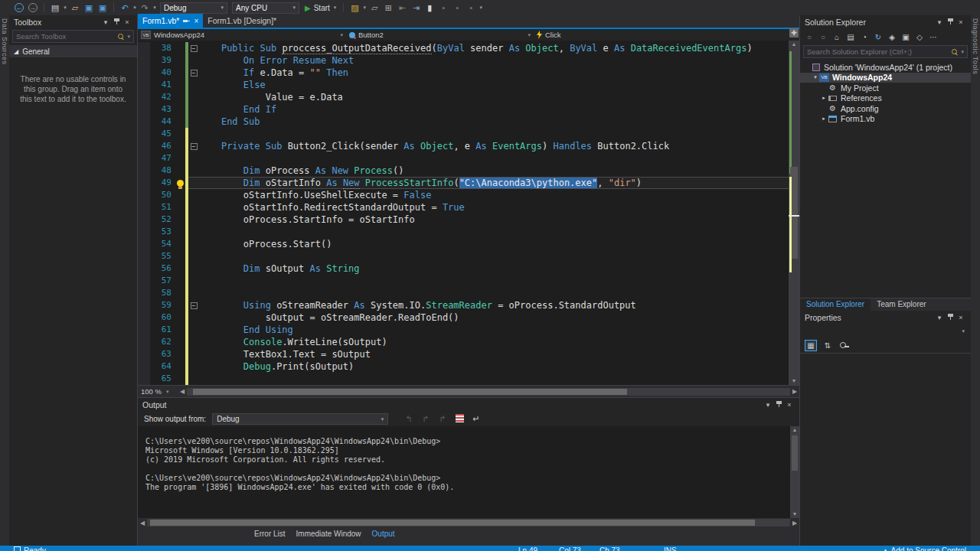  Describe the element at coordinates (488, 392) in the screenshot. I see `editor-horizontal-scrollbar` at that location.